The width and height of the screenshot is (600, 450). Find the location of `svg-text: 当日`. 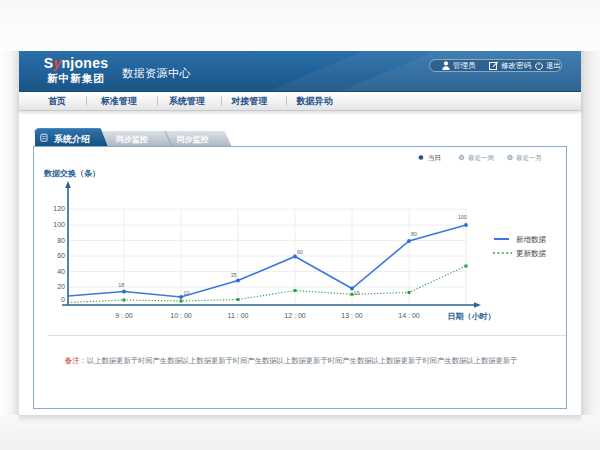

svg-text: 当日 is located at coordinates (434, 158).